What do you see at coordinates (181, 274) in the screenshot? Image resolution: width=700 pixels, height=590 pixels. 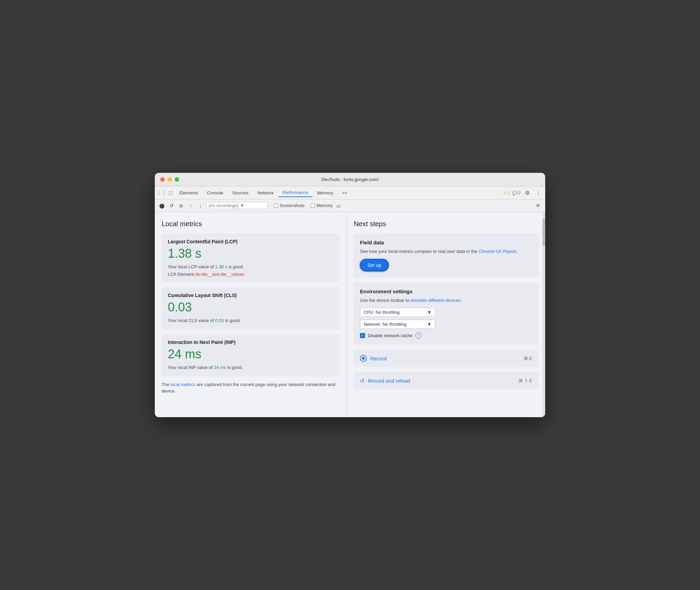 I see `lcp-element-label: LCP Element` at bounding box center [181, 274].